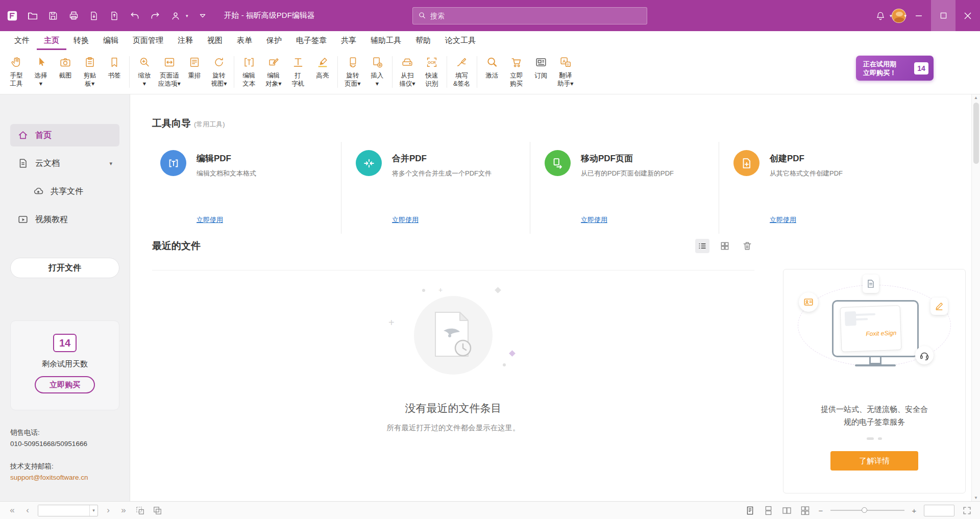 The image size is (980, 519). Describe the element at coordinates (65, 219) in the screenshot. I see `sidebar-item-video-tutorials: 视频教程` at that location.